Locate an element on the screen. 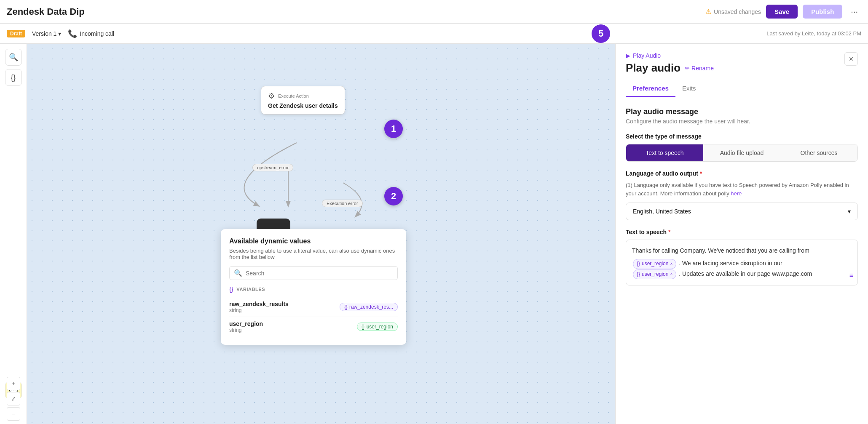  variable-info: raw_zendesk_results string is located at coordinates (259, 307).